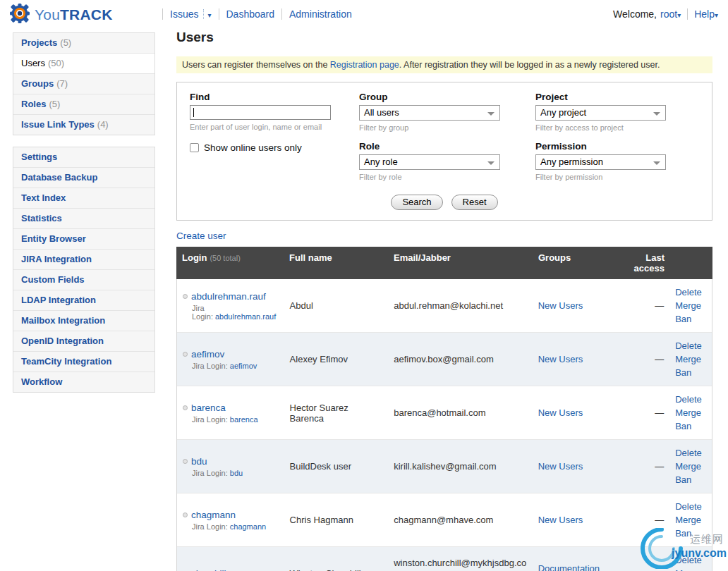 The width and height of the screenshot is (728, 571). Describe the element at coordinates (430, 162) in the screenshot. I see `role-select: Any role` at that location.